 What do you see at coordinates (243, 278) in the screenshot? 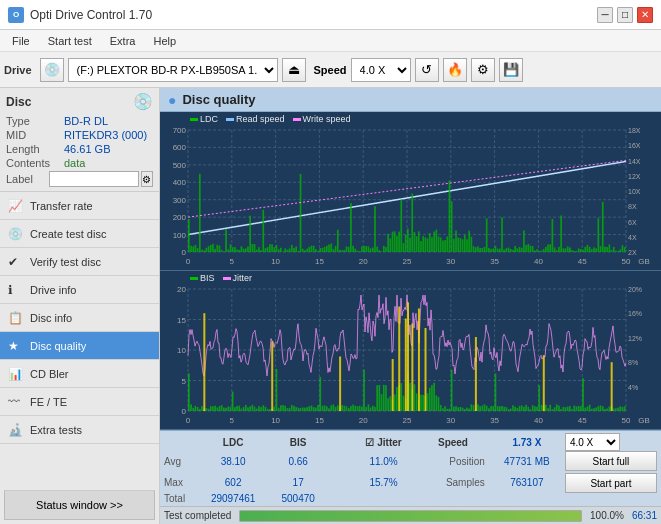
I see `jitter-legend-label: Jitter` at bounding box center [243, 278].